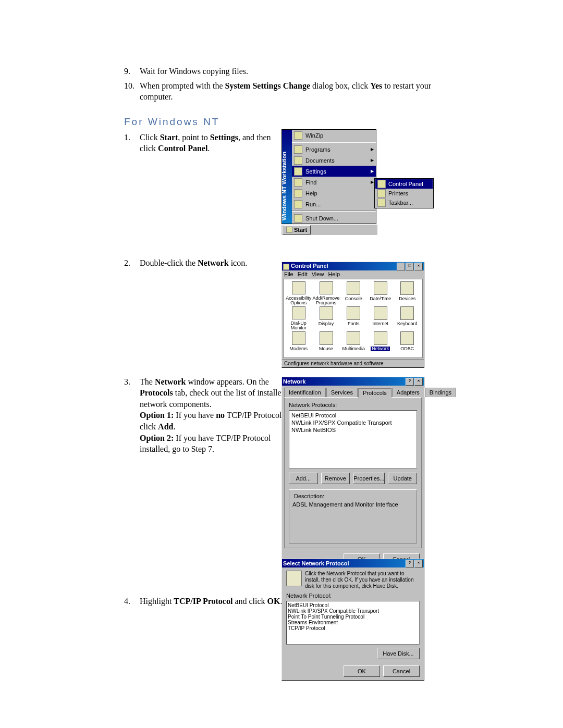 The image size is (563, 728). What do you see at coordinates (353, 473) in the screenshot?
I see `tab-body: Network Protocols: NetBEUI Protocol NWLi…` at bounding box center [353, 473].